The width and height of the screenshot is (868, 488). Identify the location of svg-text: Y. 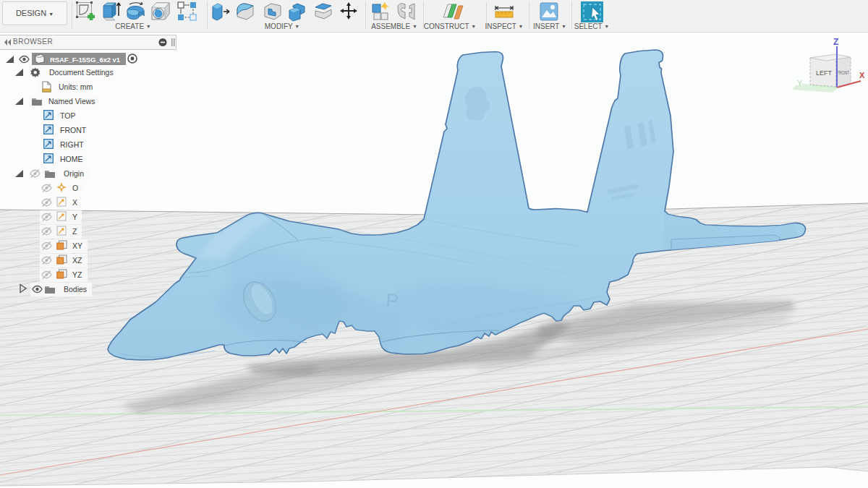
(75, 217).